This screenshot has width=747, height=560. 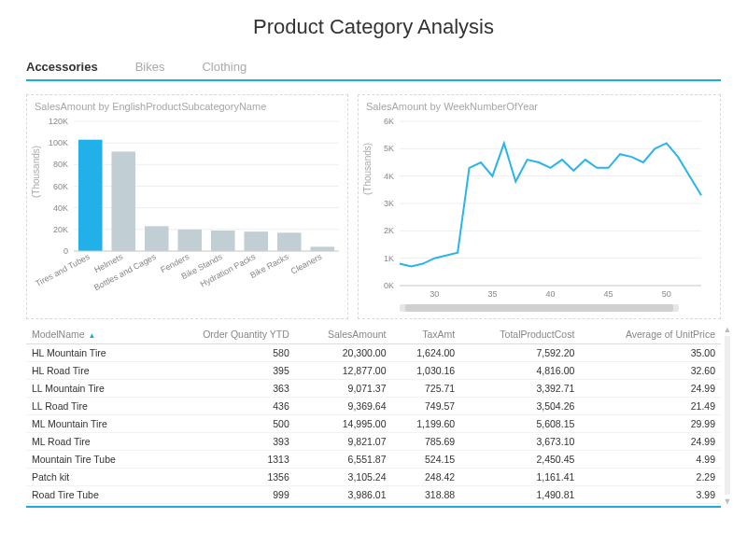 What do you see at coordinates (551, 204) in the screenshot?
I see `line-series` at bounding box center [551, 204].